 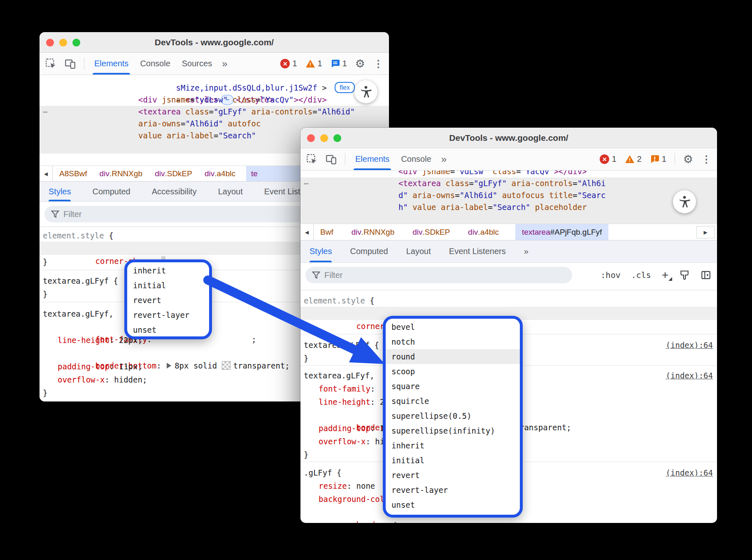 I want to click on rendering-emulation-icon, so click(x=684, y=275).